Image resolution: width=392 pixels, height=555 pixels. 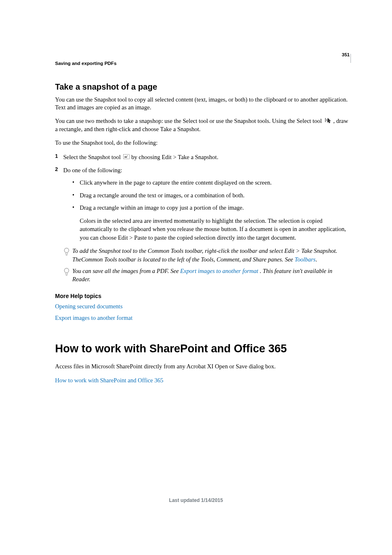 I want to click on paragraph-instruction: To use the Snapshot tool, do the followi…, so click(x=203, y=143).